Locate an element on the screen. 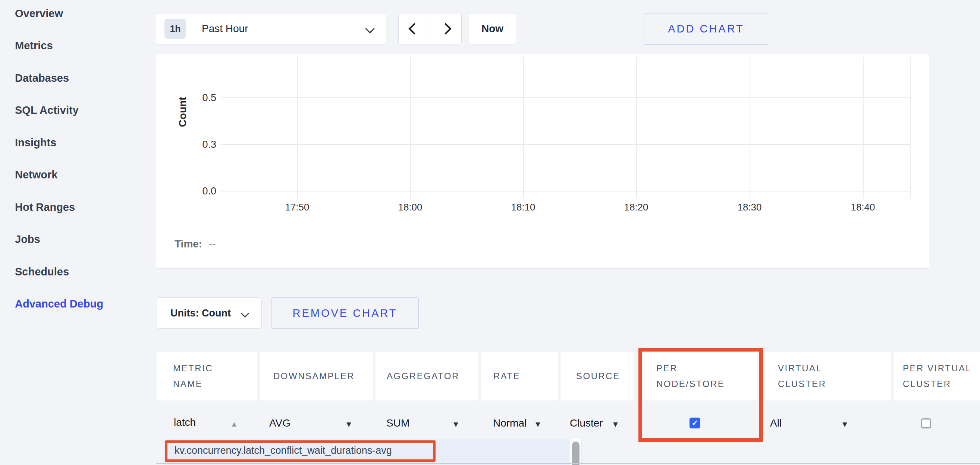 This screenshot has height=465, width=980. per-virtual-cluster-checkbox is located at coordinates (926, 423).